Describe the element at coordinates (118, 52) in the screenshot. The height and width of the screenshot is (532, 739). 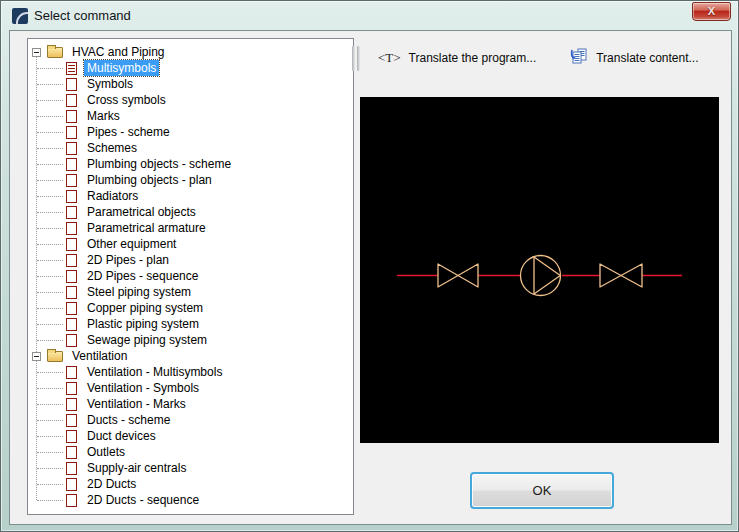
I see `tree-item-label: HVAC and Piping` at that location.